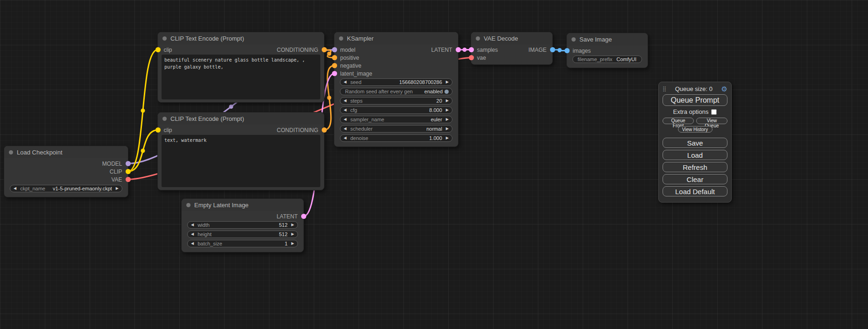 This screenshot has height=329, width=868. Describe the element at coordinates (553, 49) in the screenshot. I see `output-port-image` at that location.